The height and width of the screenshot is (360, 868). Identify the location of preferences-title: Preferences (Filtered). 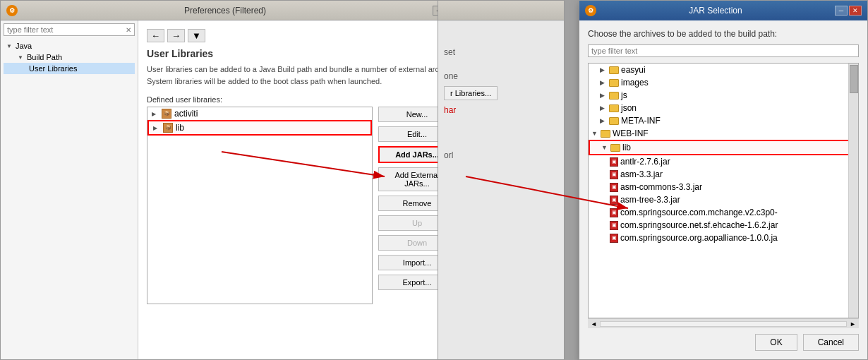
(225, 11).